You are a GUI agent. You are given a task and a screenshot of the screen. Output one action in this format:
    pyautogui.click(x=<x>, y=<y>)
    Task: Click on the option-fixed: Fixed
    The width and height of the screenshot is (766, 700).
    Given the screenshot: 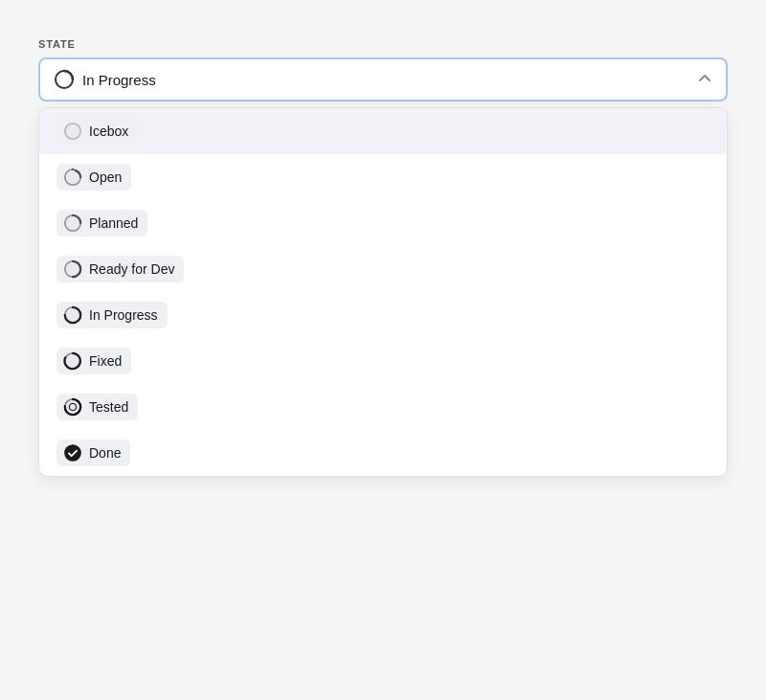 What is the action you would take?
    pyautogui.click(x=383, y=361)
    